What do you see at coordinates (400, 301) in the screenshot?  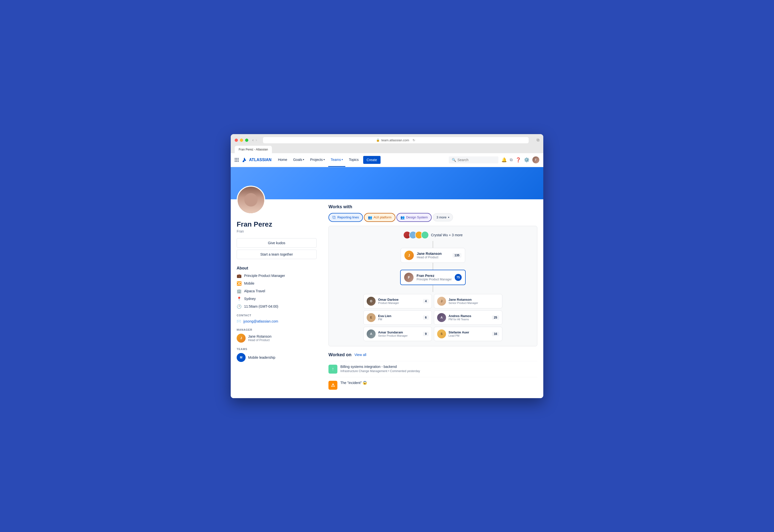 I see `omar-info: Omar Darboe Product Manager` at bounding box center [400, 301].